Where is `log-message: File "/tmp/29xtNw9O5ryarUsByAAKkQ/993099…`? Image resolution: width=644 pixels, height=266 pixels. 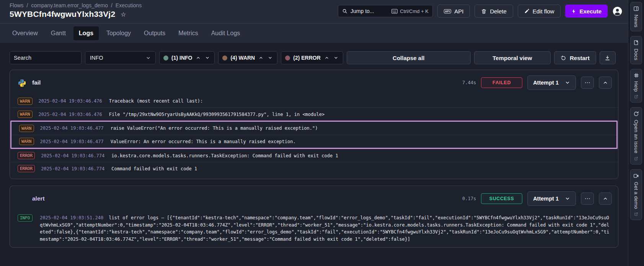 log-message: File "/tmp/29xtNw9O5ryarUsByAAKkQ/993099… is located at coordinates (217, 114).